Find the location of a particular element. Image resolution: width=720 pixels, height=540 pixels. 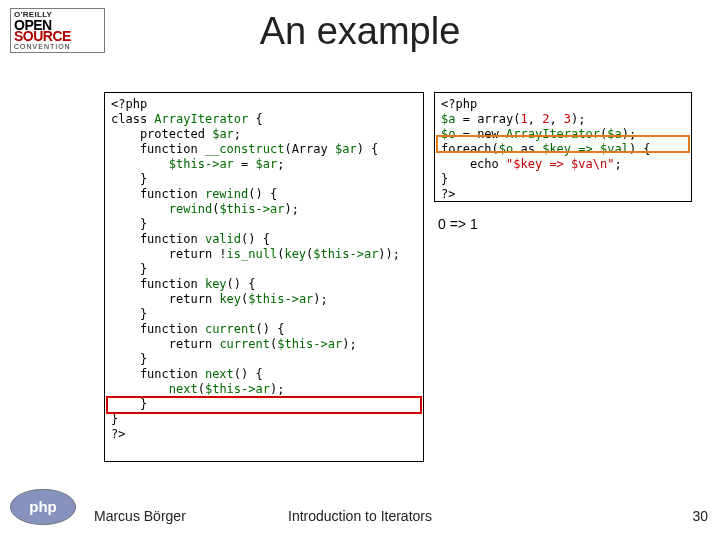

code-token: __construct is located at coordinates (244, 149).